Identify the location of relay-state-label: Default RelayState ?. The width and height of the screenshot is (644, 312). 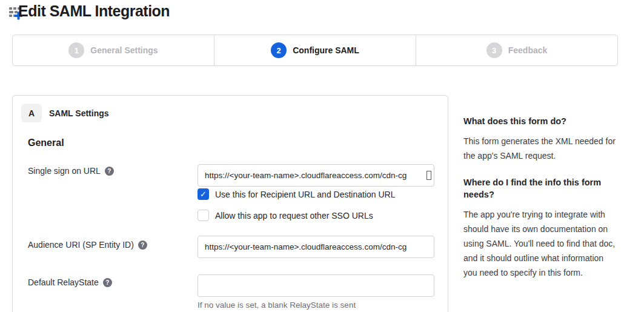
(70, 282).